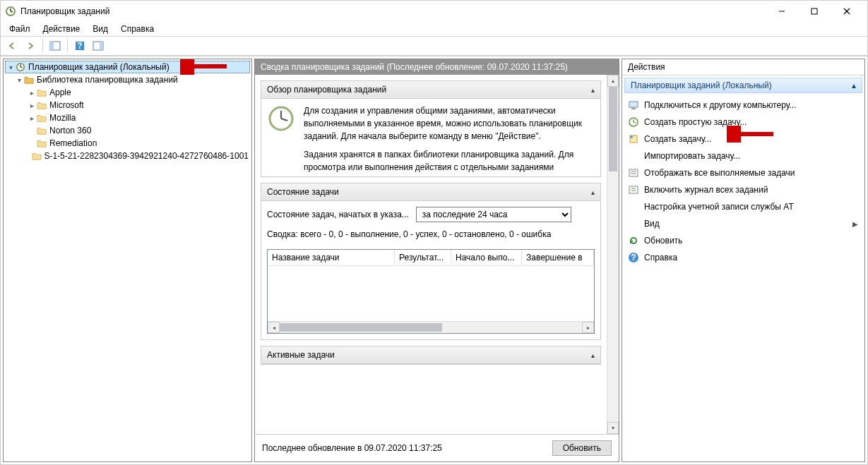 The width and height of the screenshot is (868, 465). Describe the element at coordinates (61, 92) in the screenshot. I see `tree-item-label: Apple` at that location.